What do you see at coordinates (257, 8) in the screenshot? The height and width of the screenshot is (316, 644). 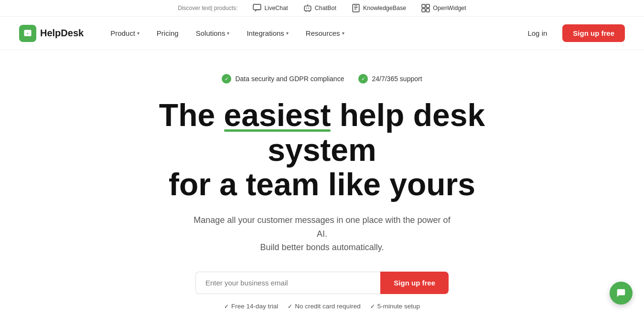 I see `chat-icon` at bounding box center [257, 8].